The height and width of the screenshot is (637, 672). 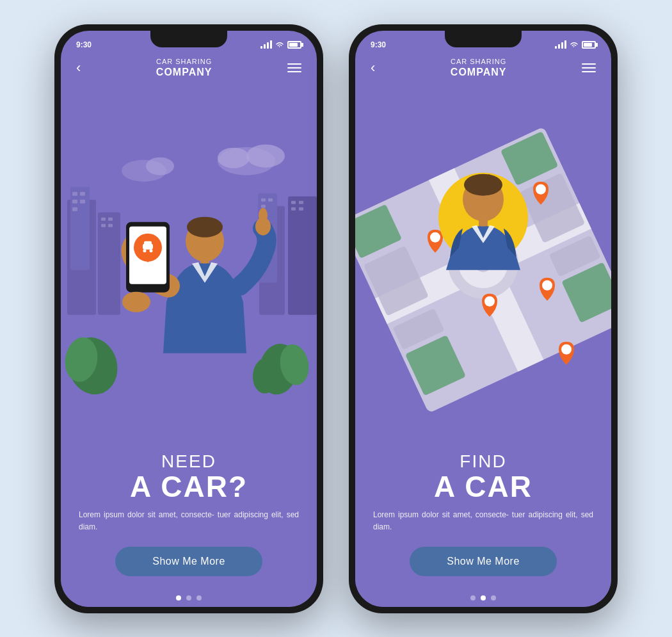 What do you see at coordinates (378, 45) in the screenshot?
I see `time-2: 9:30` at bounding box center [378, 45].